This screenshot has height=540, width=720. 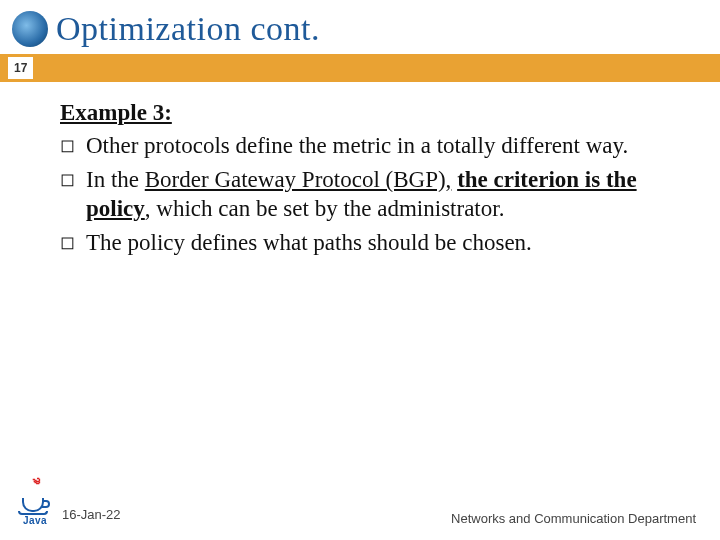 I want to click on accent-bar: 17, so click(x=360, y=68).